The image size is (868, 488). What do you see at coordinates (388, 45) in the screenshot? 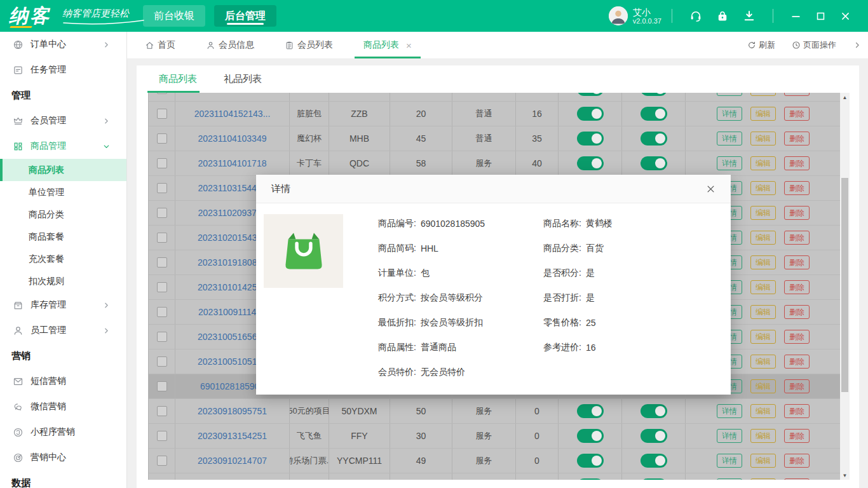
I see `tab-product-list: 商品列表×` at bounding box center [388, 45].